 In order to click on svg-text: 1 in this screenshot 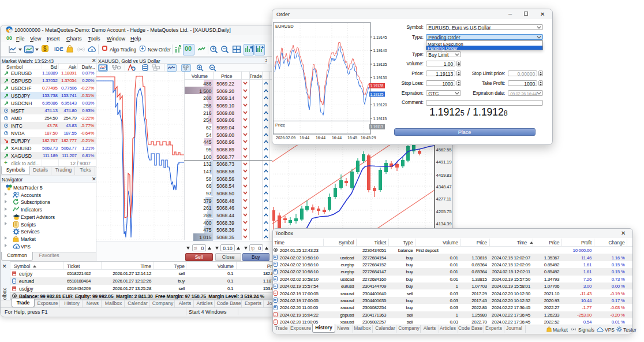, I will do `click(181, 47)`.